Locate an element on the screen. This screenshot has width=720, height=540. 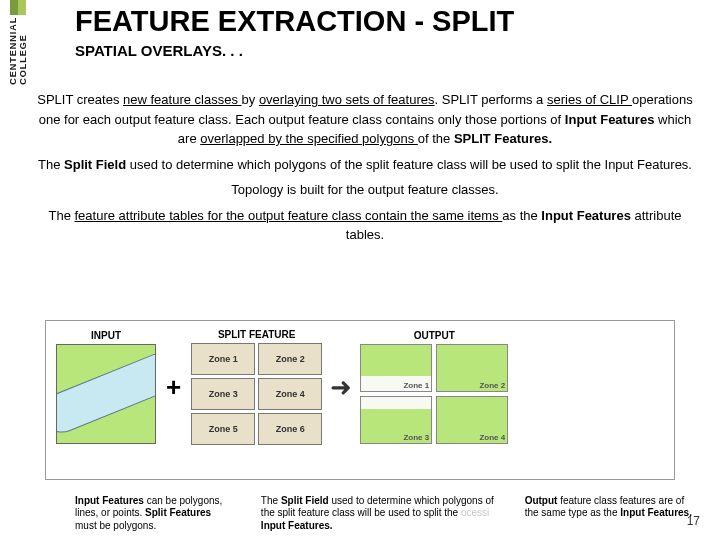
caption-split: The Split Field used to determine which … is located at coordinates (378, 514).